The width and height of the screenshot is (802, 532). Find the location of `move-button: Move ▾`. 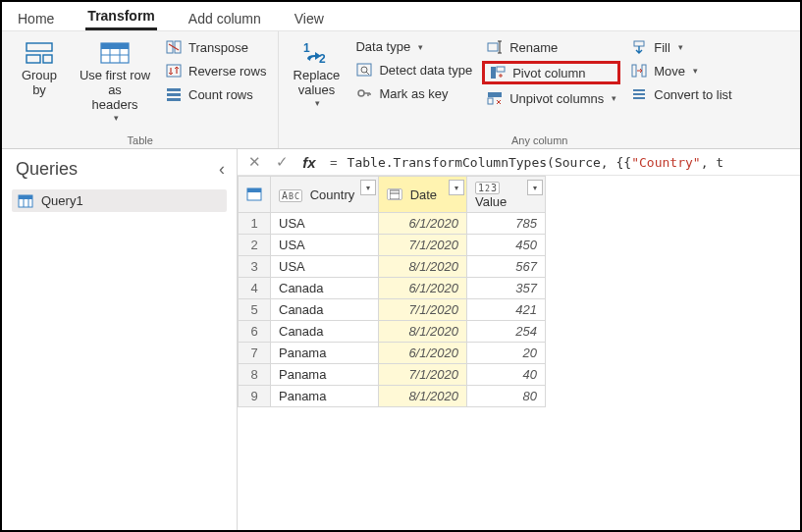

move-button: Move ▾ is located at coordinates (681, 71).